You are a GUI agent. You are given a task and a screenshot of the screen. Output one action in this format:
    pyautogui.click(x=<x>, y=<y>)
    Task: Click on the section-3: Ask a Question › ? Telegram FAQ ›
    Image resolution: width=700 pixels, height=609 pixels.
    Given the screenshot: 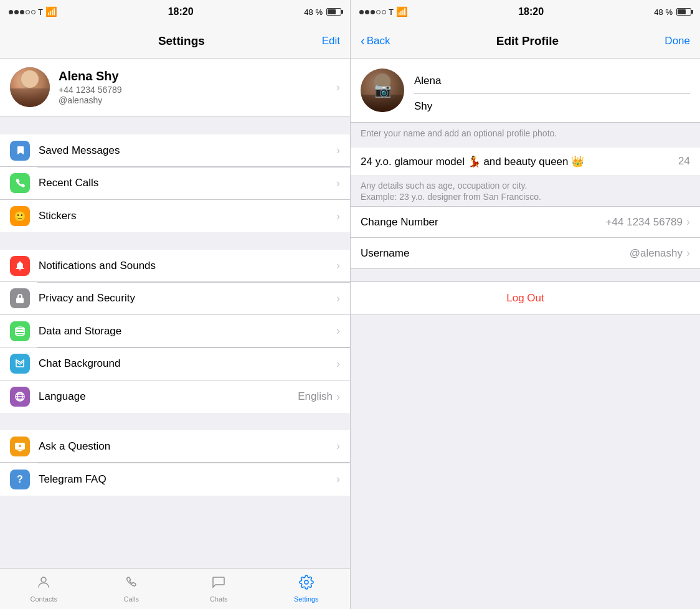 What is the action you would take?
    pyautogui.click(x=175, y=463)
    